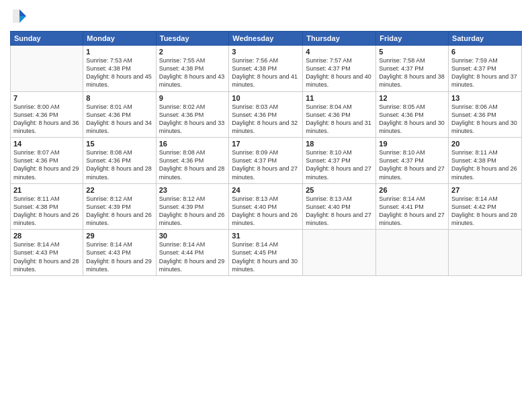 Image resolution: width=532 pixels, height=411 pixels. Describe the element at coordinates (266, 114) in the screenshot. I see `calendar-week-row: 7Sunrise: 8:00 AMSunset: 4:36 PMDaylight…` at that location.